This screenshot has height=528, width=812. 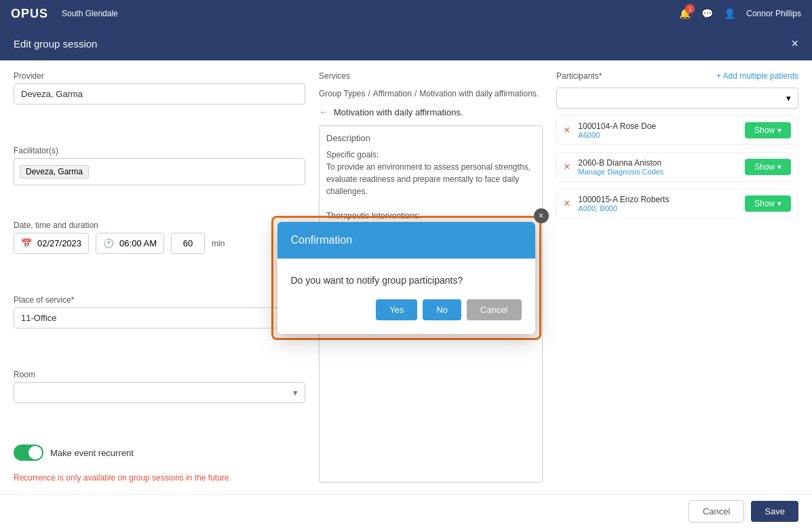 What do you see at coordinates (90, 14) in the screenshot?
I see `location-label: South Glendale` at bounding box center [90, 14].